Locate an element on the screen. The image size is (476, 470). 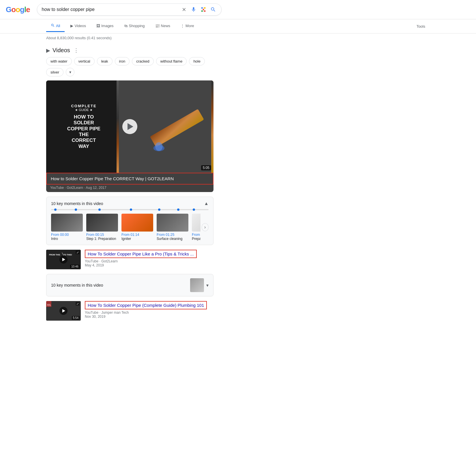
main-video-source: YouTube is located at coordinates (57, 188).